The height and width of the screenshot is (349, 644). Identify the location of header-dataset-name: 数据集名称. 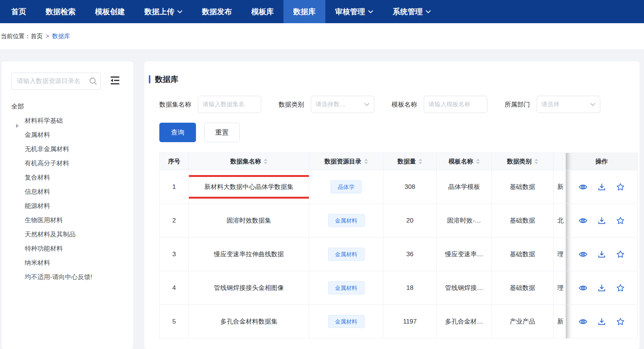
(249, 162).